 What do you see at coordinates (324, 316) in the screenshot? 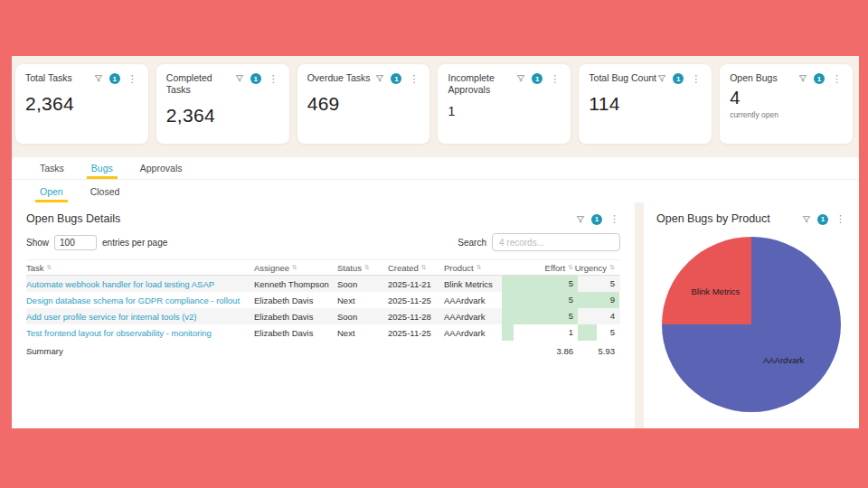
I see `table-row: Add user profile service for internal to…` at bounding box center [324, 316].